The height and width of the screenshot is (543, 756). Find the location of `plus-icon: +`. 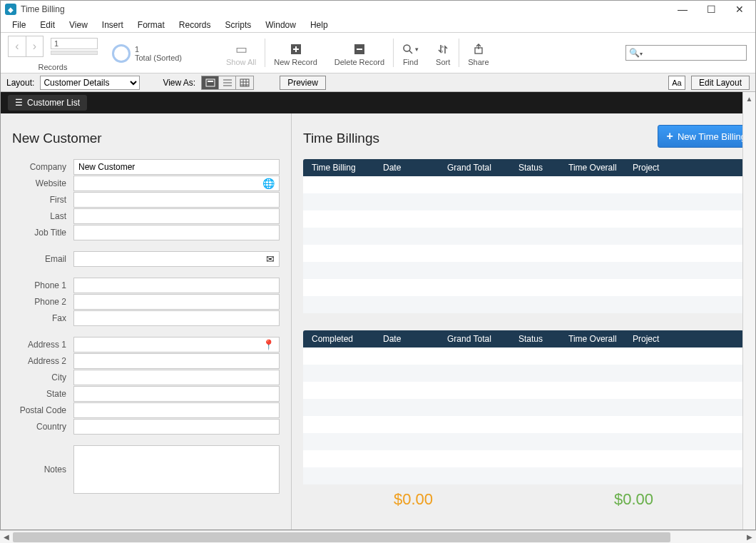

plus-icon: + is located at coordinates (670, 136).